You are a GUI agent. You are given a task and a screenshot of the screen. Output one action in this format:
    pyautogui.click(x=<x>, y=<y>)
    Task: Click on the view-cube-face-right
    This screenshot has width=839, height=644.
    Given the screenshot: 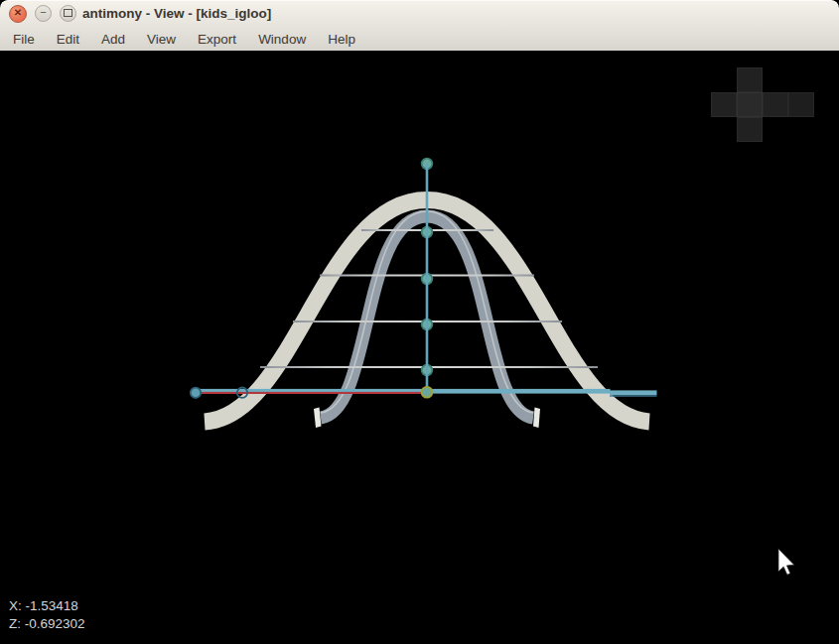 What is the action you would take?
    pyautogui.click(x=775, y=105)
    